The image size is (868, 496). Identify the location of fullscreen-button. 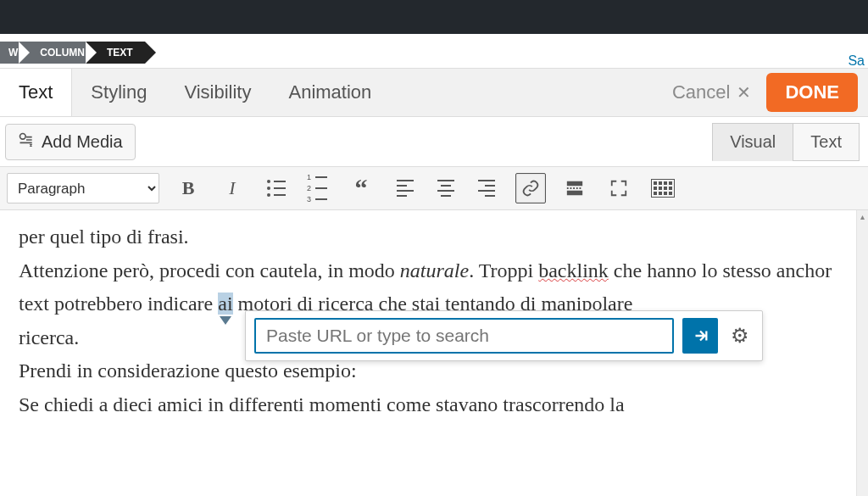
(619, 188).